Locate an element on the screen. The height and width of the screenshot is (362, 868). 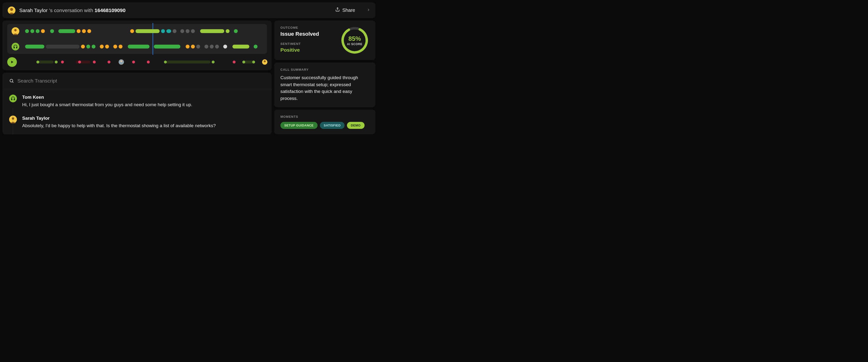
transcript-message: Sarah Taylor Absolutely, I'd be happy to… is located at coordinates (137, 122).